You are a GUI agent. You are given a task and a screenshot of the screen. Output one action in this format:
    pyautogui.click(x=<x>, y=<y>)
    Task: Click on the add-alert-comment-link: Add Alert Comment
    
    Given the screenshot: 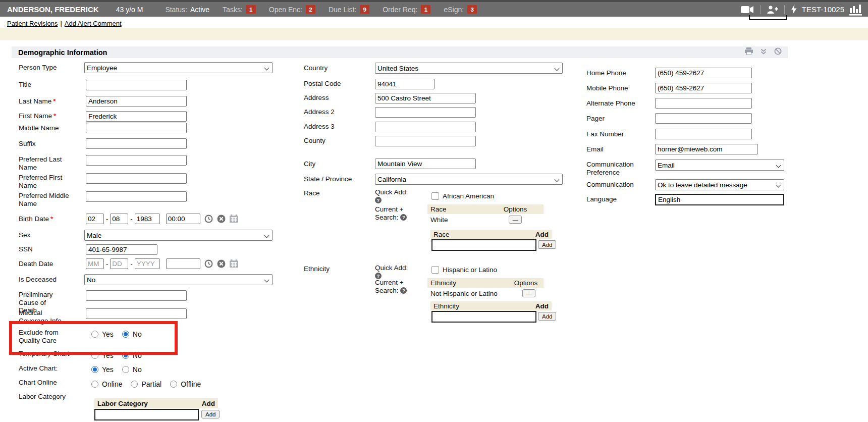 What is the action you would take?
    pyautogui.click(x=93, y=23)
    